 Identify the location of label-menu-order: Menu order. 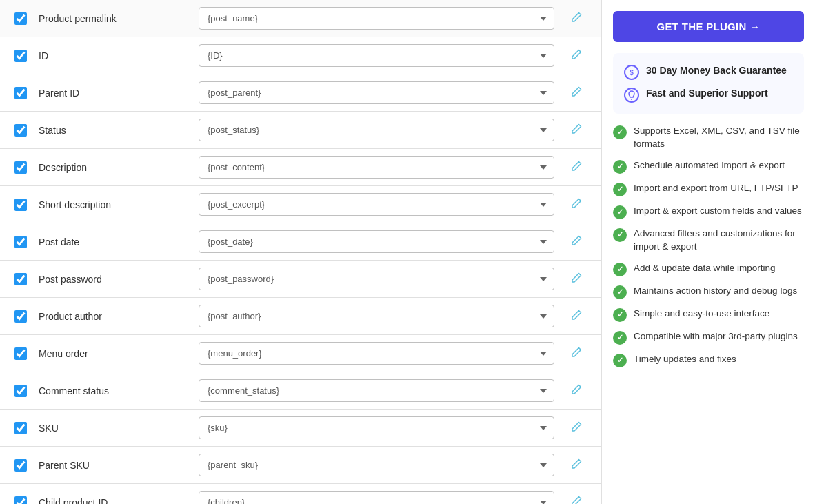
(114, 354).